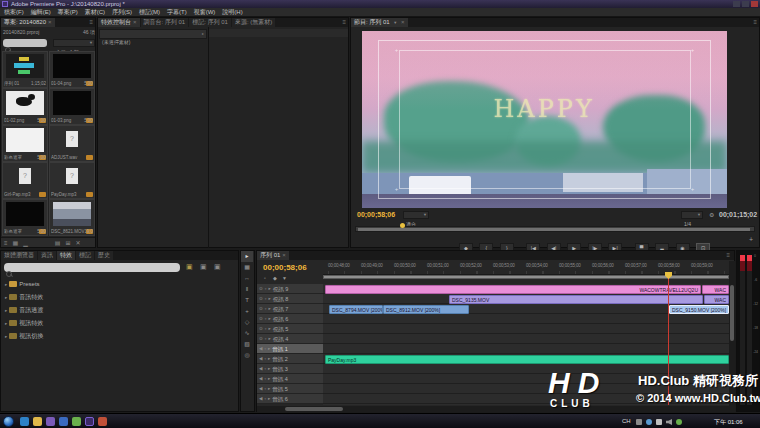 The height and width of the screenshot is (428, 760). Describe the element at coordinates (177, 12) in the screenshot. I see `menu-title: 字幕(T)` at that location.